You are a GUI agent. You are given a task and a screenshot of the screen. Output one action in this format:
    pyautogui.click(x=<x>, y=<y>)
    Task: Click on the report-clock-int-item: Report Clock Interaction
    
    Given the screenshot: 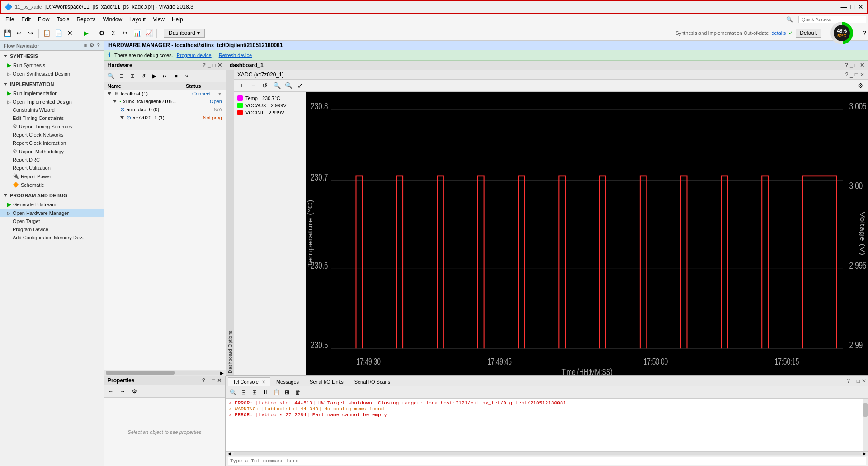 What is the action you would take?
    pyautogui.click(x=52, y=143)
    